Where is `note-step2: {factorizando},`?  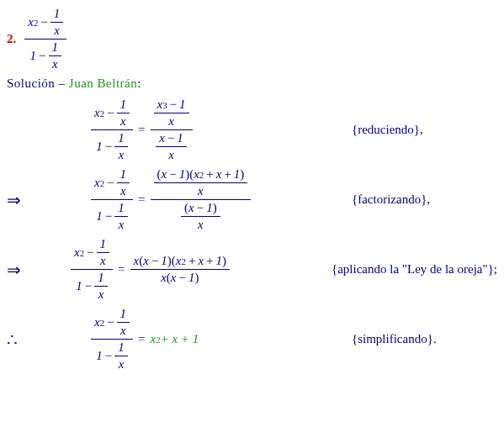
note-step2: {factorizando}, is located at coordinates (390, 200).